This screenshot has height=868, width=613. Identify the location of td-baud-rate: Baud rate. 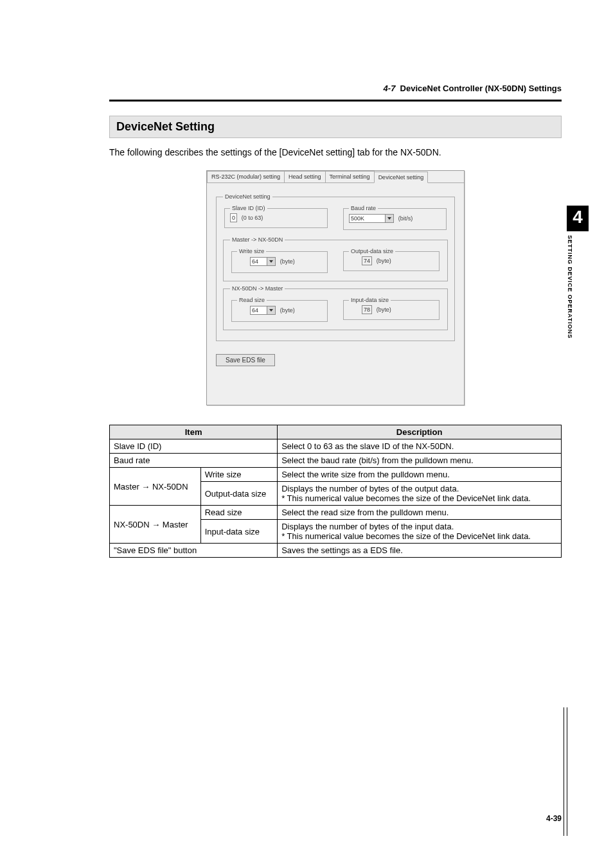
(194, 461).